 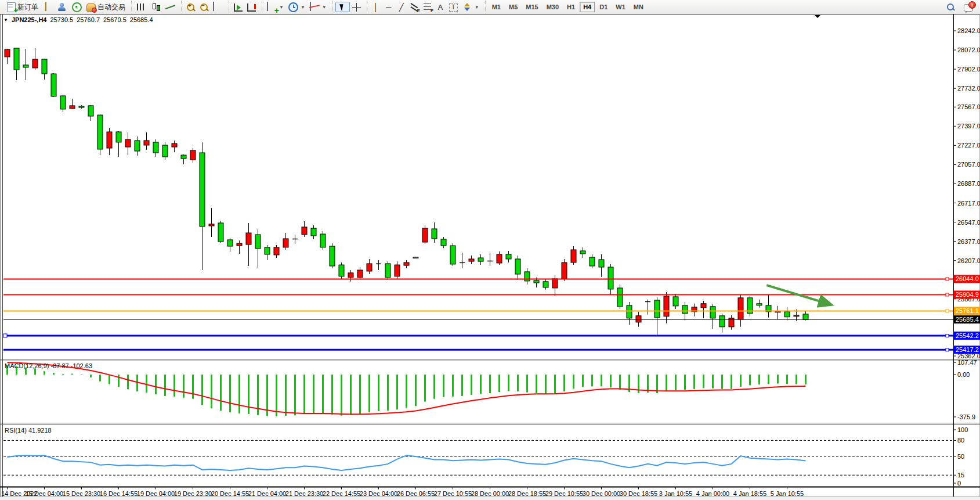 What do you see at coordinates (750, 494) in the screenshot?
I see `svg-text: 4 Jan 18:55` at bounding box center [750, 494].